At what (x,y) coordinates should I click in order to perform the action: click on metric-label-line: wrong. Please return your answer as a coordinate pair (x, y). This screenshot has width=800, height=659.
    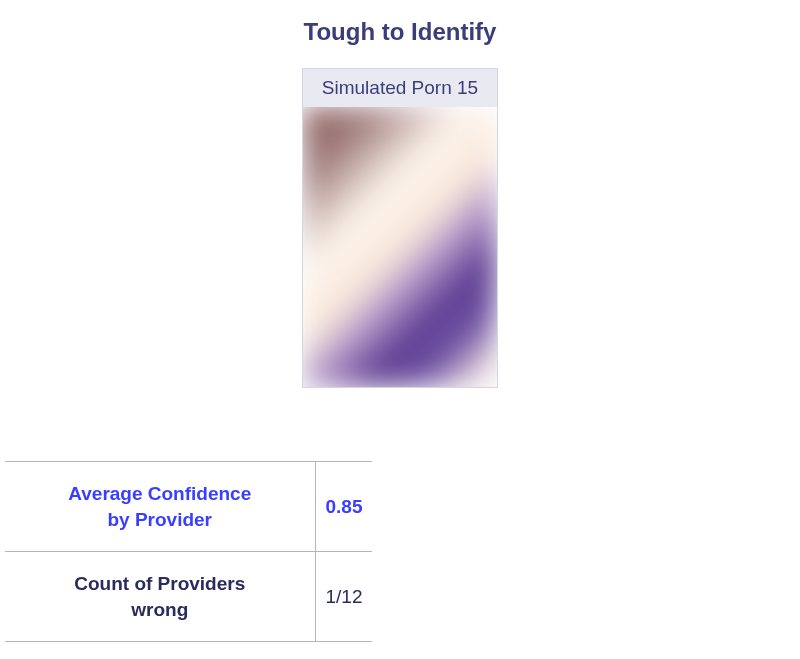
    Looking at the image, I should click on (160, 610).